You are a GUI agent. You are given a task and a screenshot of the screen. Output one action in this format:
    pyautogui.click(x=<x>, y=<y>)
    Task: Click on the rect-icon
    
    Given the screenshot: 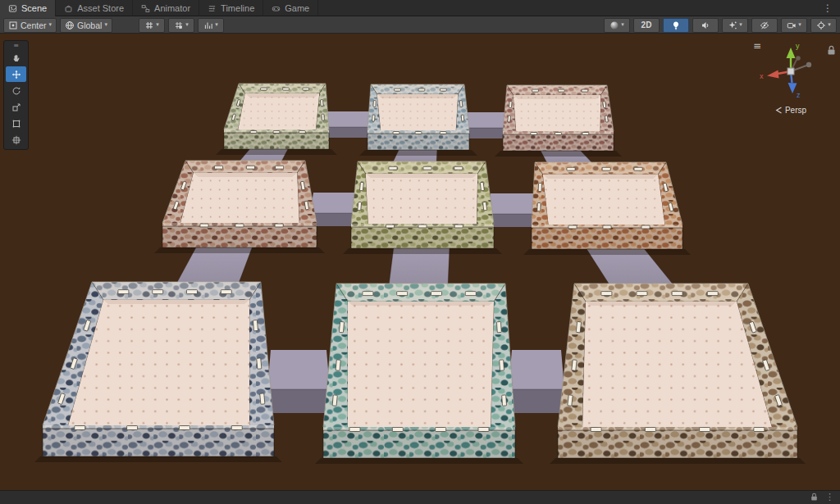 What is the action you would take?
    pyautogui.click(x=16, y=124)
    